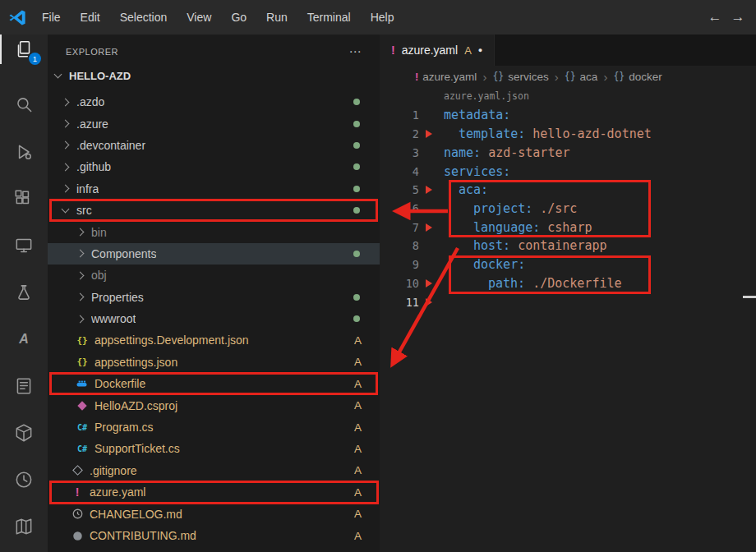  What do you see at coordinates (486, 96) in the screenshot?
I see `schema-lens: azure.yaml.json` at bounding box center [486, 96].